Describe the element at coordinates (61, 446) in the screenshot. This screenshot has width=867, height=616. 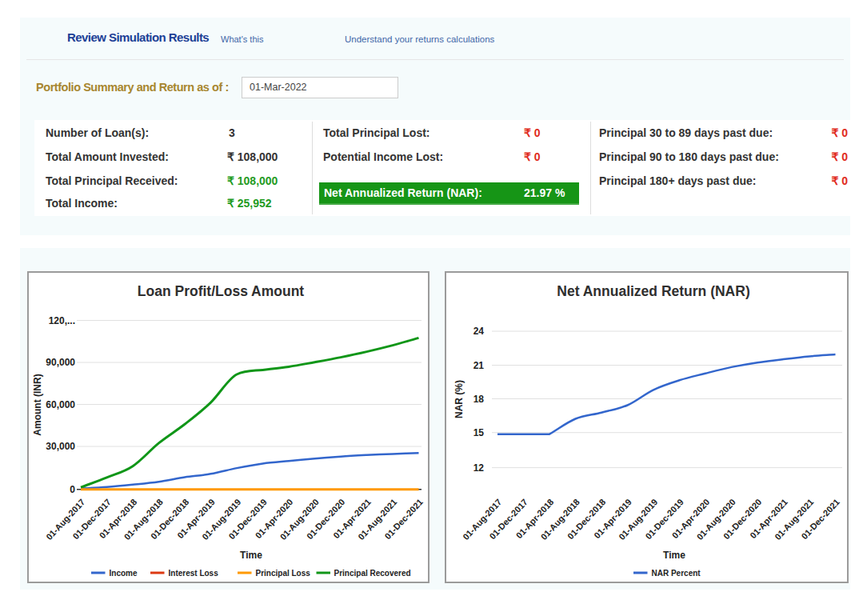
I see `svg-text: 30,000` at that location.